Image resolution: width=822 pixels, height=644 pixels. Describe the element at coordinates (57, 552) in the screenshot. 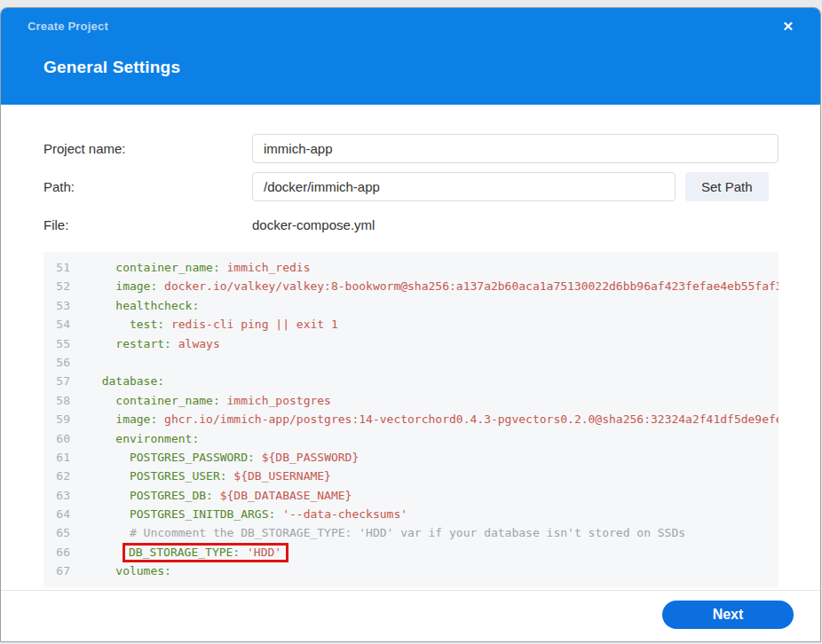

I see `line-number: 66` at that location.